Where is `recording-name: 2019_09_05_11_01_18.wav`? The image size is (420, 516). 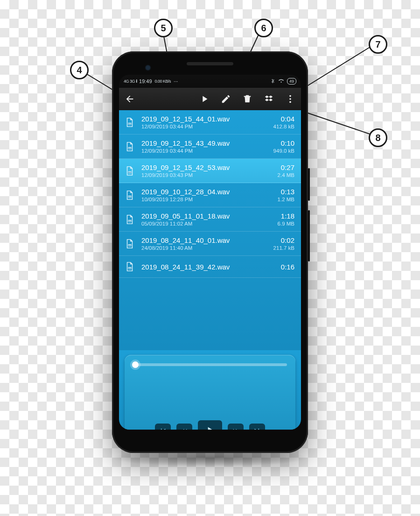 recording-name: 2019_09_05_11_01_18.wav is located at coordinates (210, 216).